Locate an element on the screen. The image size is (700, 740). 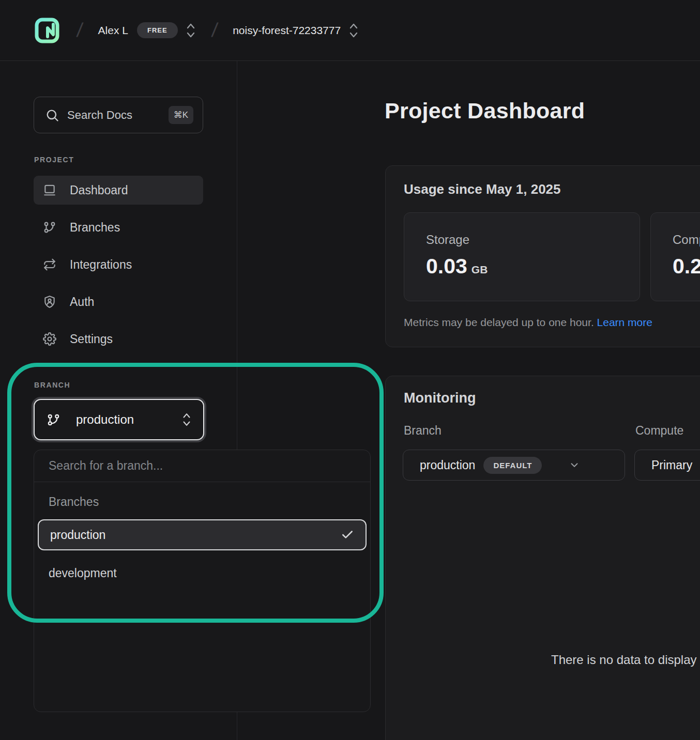
sidebar-item-label: Dashboard is located at coordinates (99, 190).